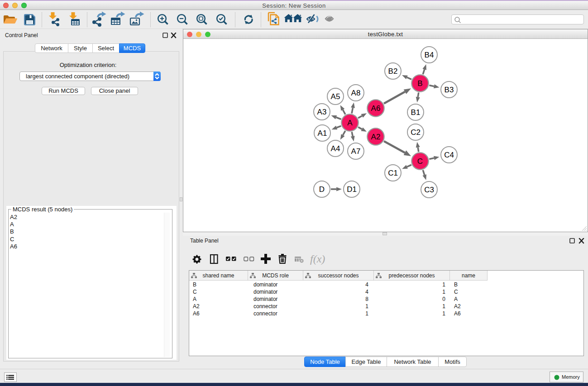 This screenshot has width=588, height=386. Describe the element at coordinates (429, 190) in the screenshot. I see `svg-text: C3` at that location.